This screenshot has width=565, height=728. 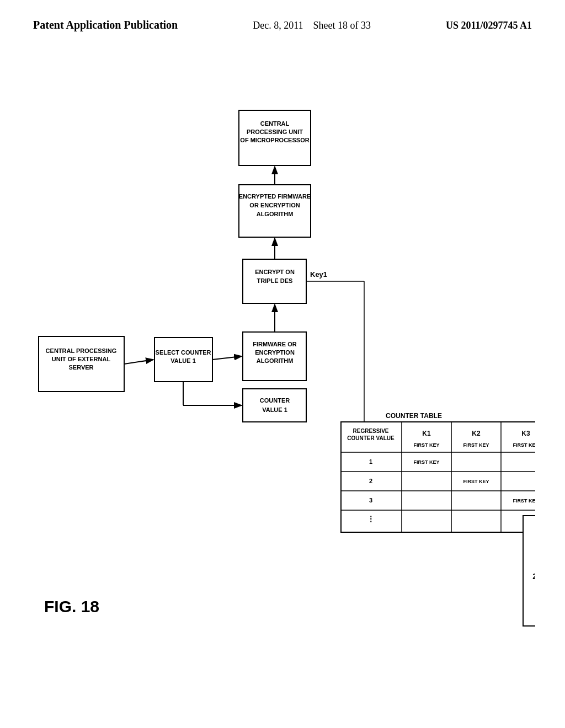 I want to click on svg-text: OR ENCRYPTION, so click(x=275, y=205).